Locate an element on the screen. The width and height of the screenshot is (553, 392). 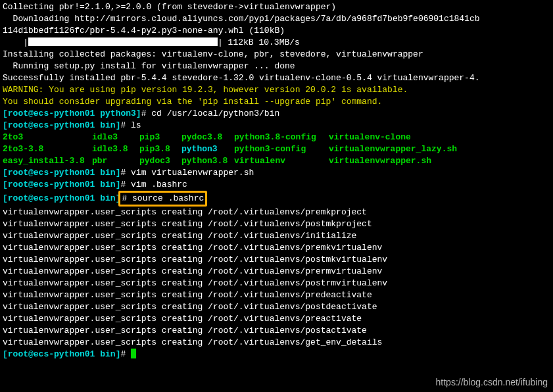
ls-file: pydoc3 is located at coordinates (160, 161).